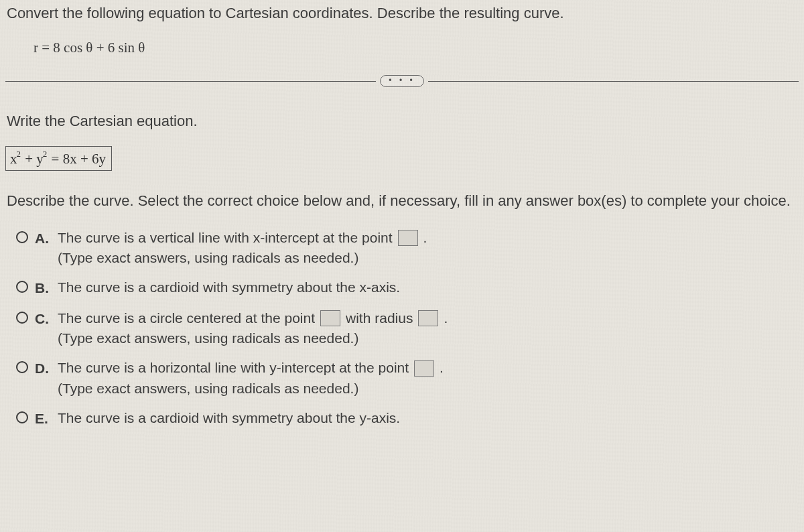 The width and height of the screenshot is (804, 532). I want to click on option-e-text: The curve is a cardioid with symmetry ab…, so click(229, 418).